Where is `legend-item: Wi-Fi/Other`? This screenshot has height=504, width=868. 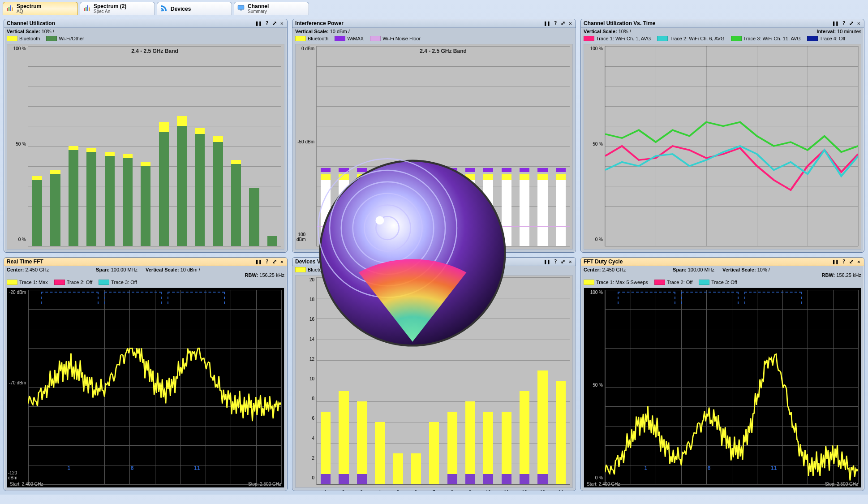
legend-item: Wi-Fi/Other is located at coordinates (65, 39).